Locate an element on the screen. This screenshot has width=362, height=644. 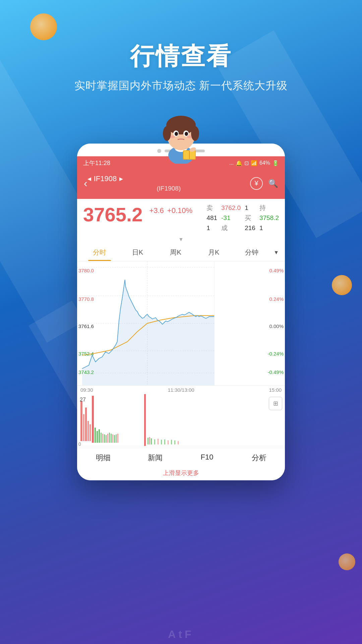
bottom-tabs: 明细 新闻 F10 分析 is located at coordinates (181, 458).